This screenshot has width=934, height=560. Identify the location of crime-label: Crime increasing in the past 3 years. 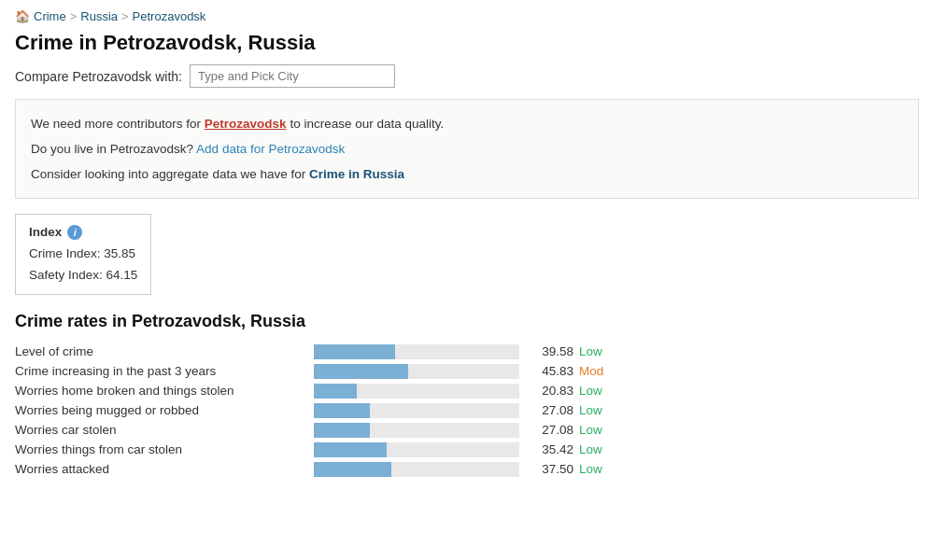
(164, 371).